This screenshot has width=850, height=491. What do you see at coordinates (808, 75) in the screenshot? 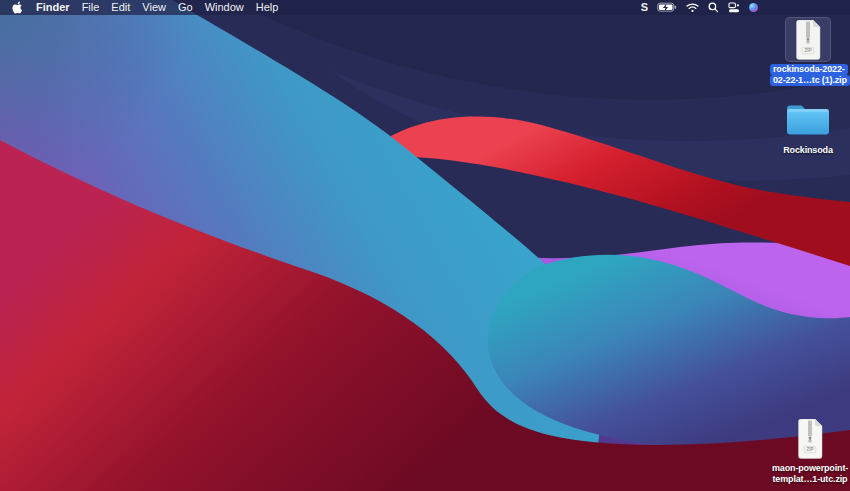
I see `icon-label-rockinsoda-zip: rockinsoda-2022- 02-22-1…tc (1).zip` at bounding box center [808, 75].